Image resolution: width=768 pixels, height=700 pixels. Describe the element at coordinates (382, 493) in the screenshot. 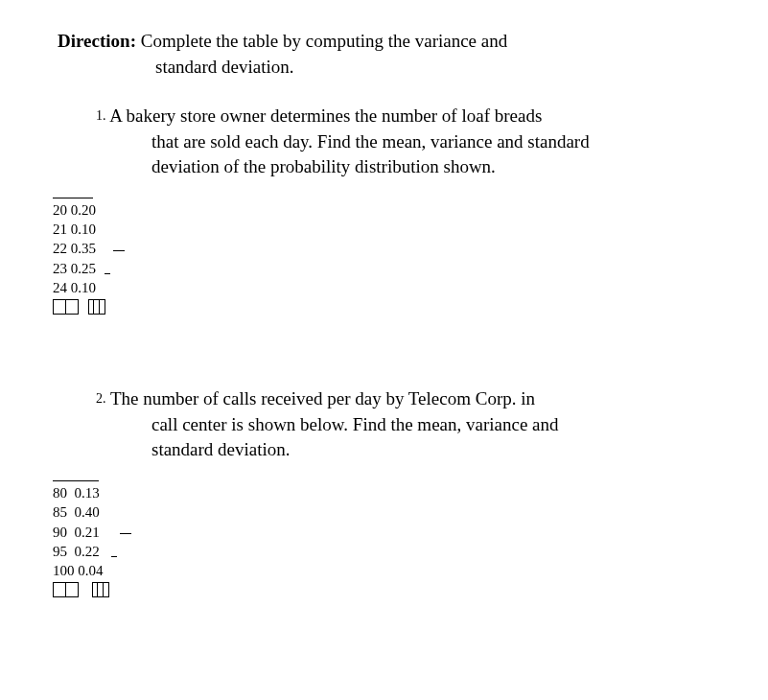

I see `data-row: 80 0.13` at that location.